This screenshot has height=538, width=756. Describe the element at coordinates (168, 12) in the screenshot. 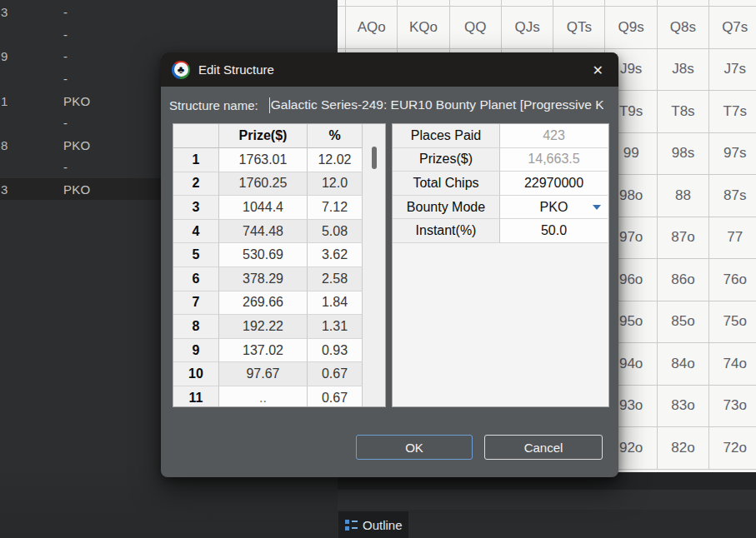

I see `list-item: 3-` at that location.